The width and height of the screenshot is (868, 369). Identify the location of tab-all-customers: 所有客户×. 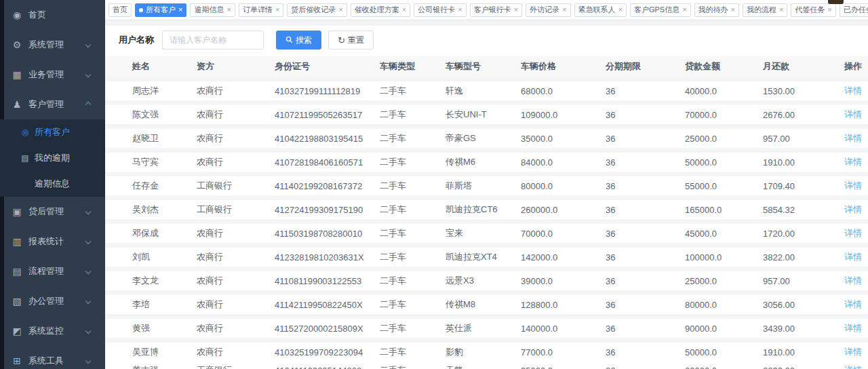
(161, 10).